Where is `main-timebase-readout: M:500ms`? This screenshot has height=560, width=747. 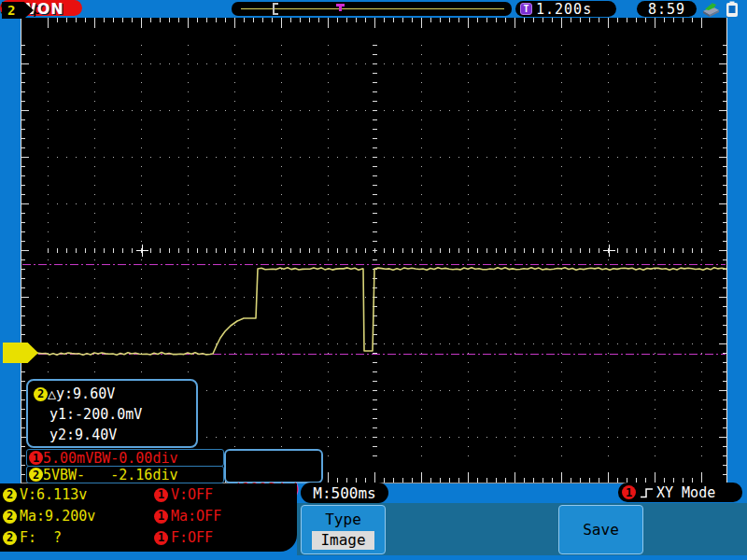
main-timebase-readout: M:500ms is located at coordinates (345, 493).